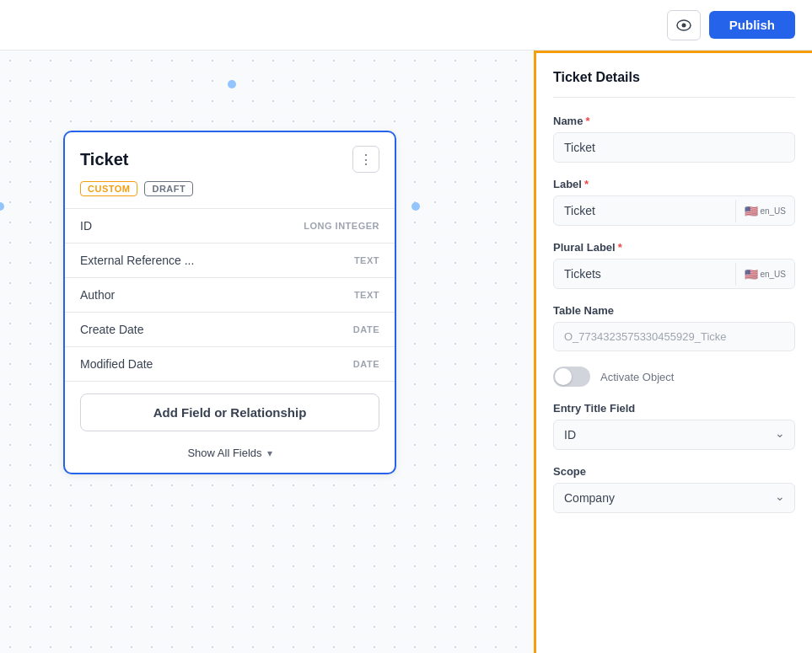 The width and height of the screenshot is (812, 653). What do you see at coordinates (137, 260) in the screenshot?
I see `field-name: External Reference ...` at bounding box center [137, 260].